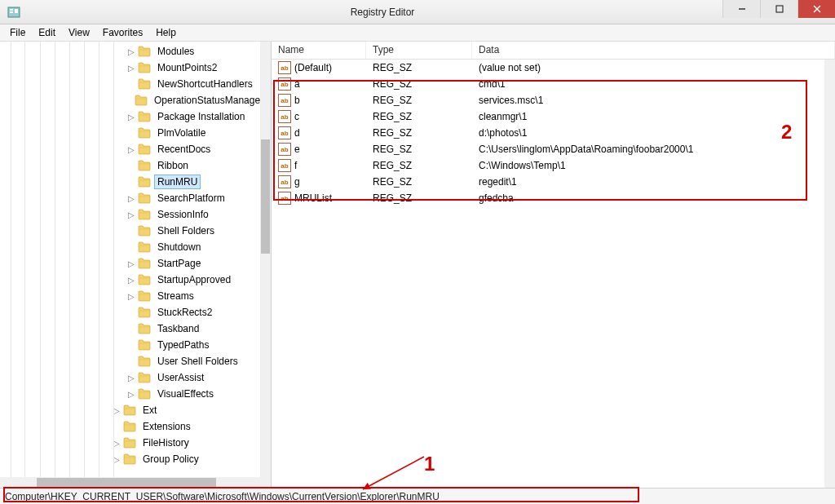 This screenshot has width=835, height=504. Describe the element at coordinates (654, 51) in the screenshot. I see `column-data: Data` at that location.